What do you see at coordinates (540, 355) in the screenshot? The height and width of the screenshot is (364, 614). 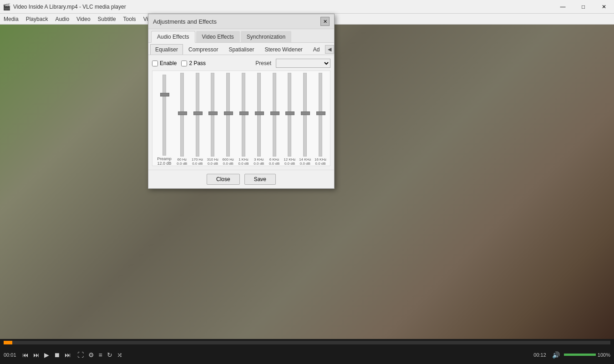 I see `time-remaining: 00:12` at bounding box center [540, 355].